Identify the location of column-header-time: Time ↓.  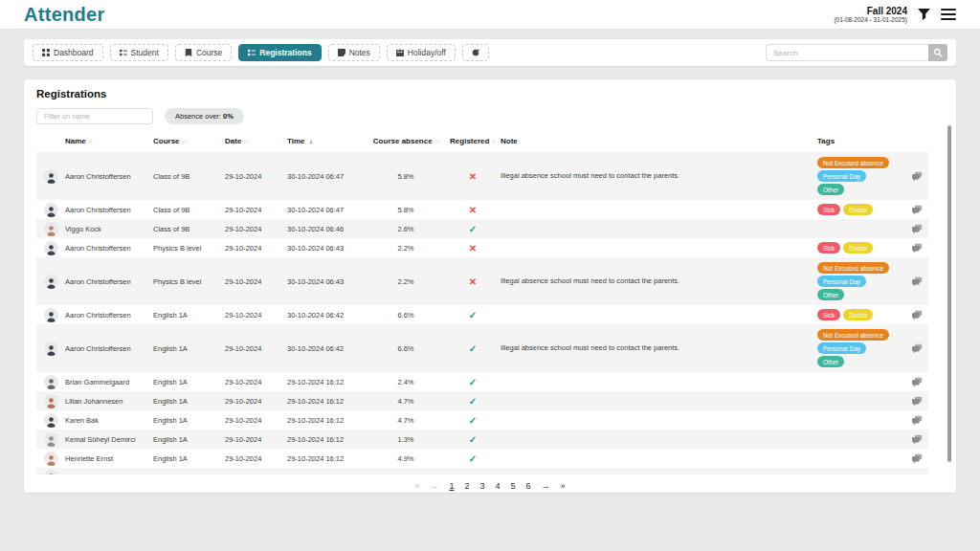
(327, 142).